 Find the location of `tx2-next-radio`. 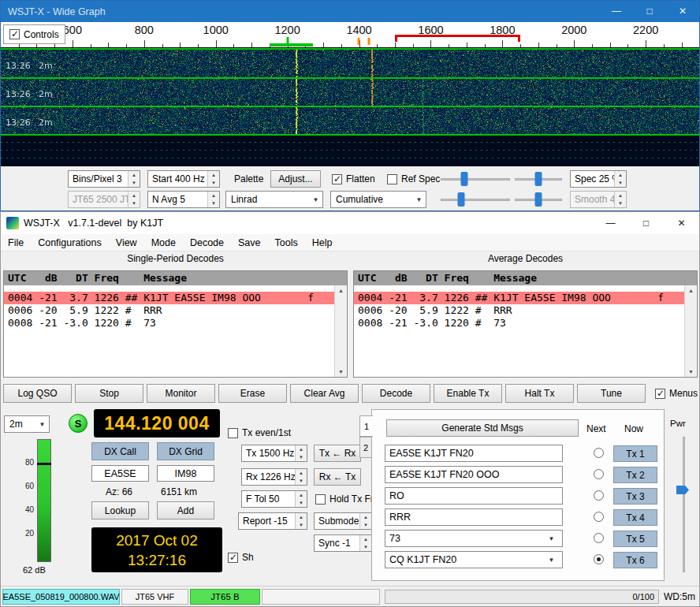

tx2-next-radio is located at coordinates (599, 475).